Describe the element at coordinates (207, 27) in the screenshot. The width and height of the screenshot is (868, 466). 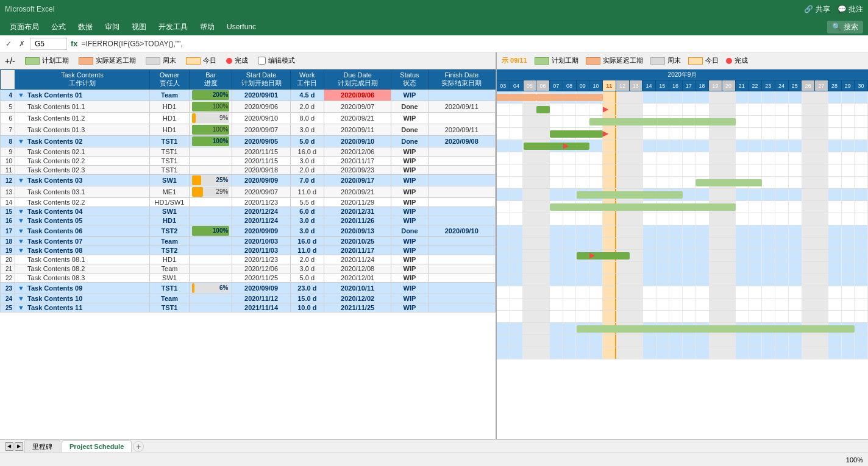
I see `menu-item-help: 帮助` at that location.